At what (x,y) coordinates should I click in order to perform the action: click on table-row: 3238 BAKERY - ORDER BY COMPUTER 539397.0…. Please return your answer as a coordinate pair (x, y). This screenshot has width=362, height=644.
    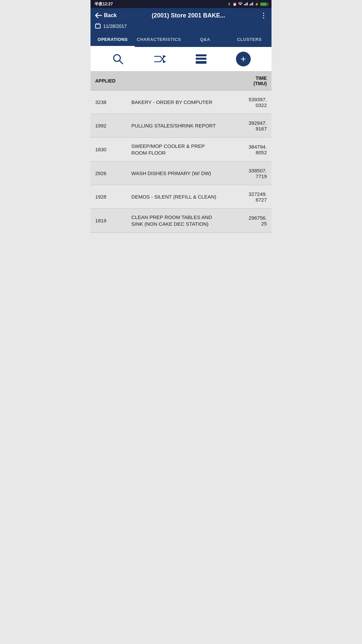
    Looking at the image, I should click on (181, 102).